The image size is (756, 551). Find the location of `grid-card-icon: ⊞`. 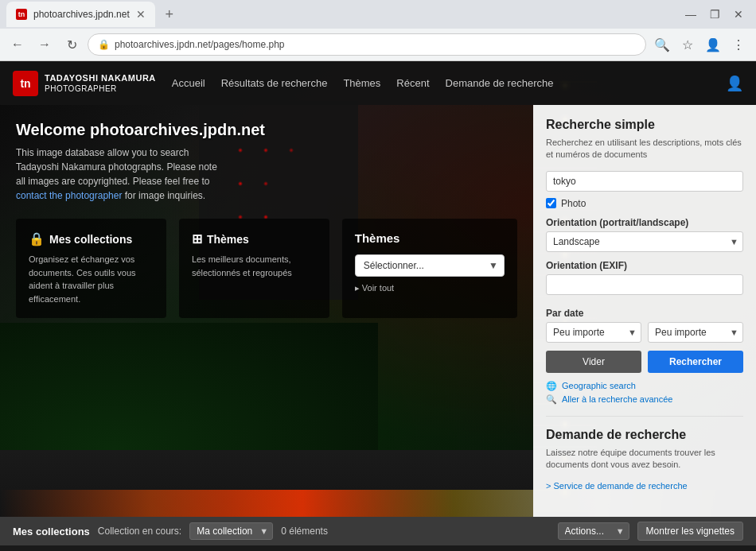

grid-card-icon: ⊞ is located at coordinates (197, 239).